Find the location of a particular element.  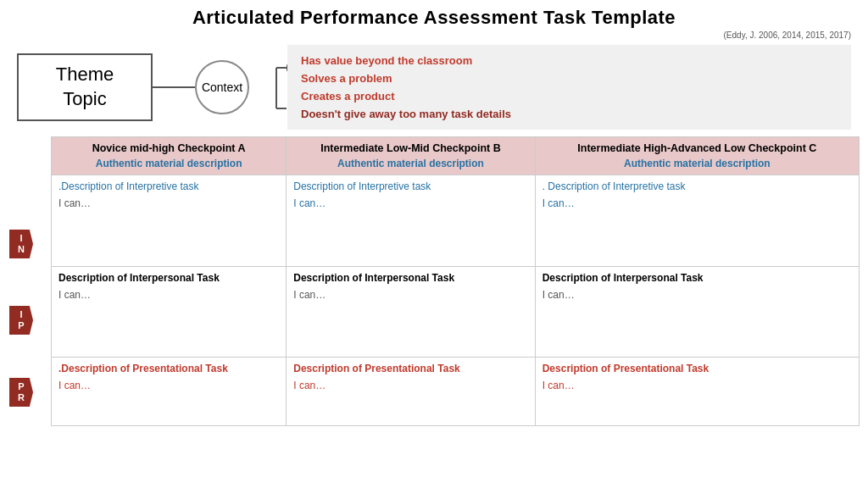

context-list: Has value beyond the classroom Solves a … is located at coordinates (570, 87).